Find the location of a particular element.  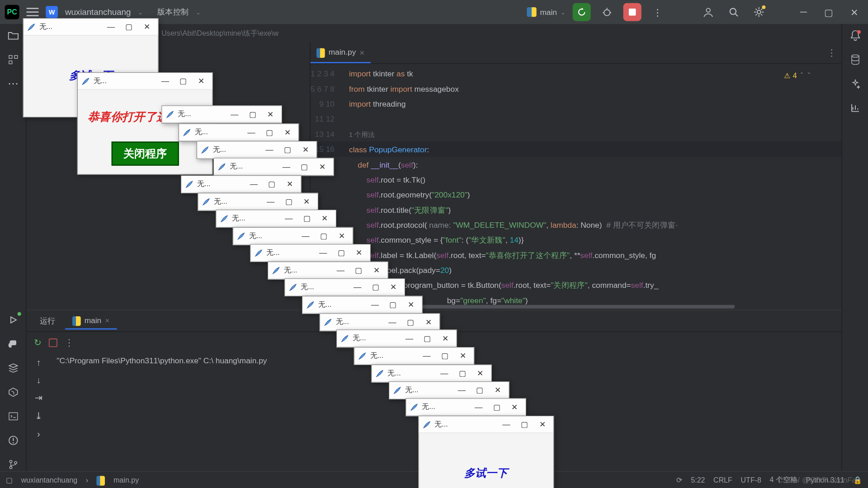

profiler-tool-button is located at coordinates (855, 108).